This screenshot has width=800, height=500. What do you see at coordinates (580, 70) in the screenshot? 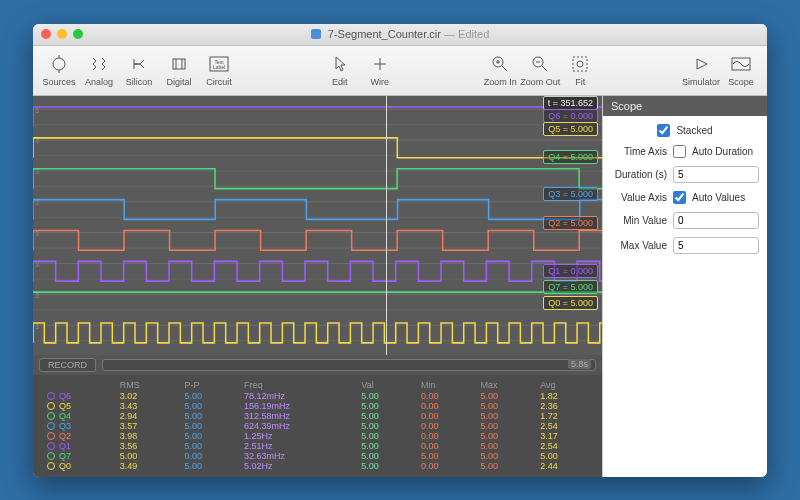
I see `fit-button: Fit` at bounding box center [580, 70].